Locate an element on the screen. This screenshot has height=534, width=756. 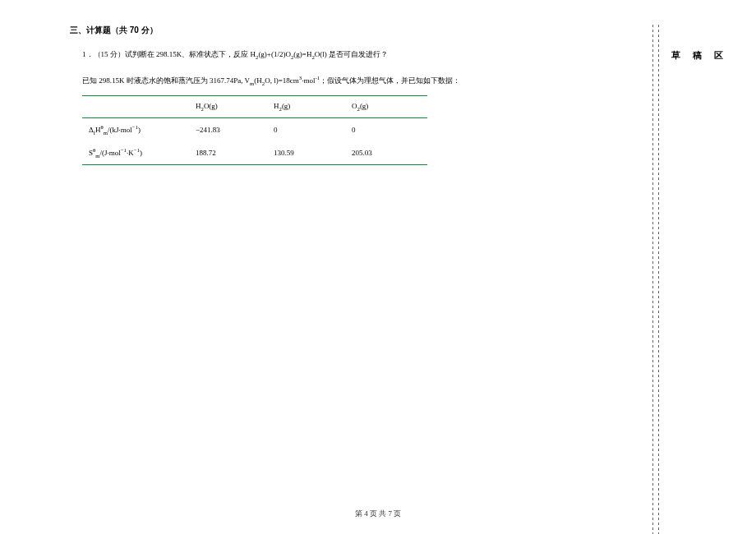
row2-v2: 130.59 is located at coordinates (306, 153).